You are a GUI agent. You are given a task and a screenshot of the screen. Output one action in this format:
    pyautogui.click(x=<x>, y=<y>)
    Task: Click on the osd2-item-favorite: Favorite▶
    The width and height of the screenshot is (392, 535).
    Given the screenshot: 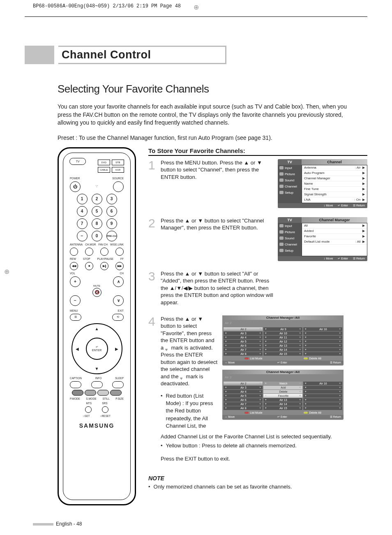 What is the action you would take?
    pyautogui.click(x=334, y=237)
    